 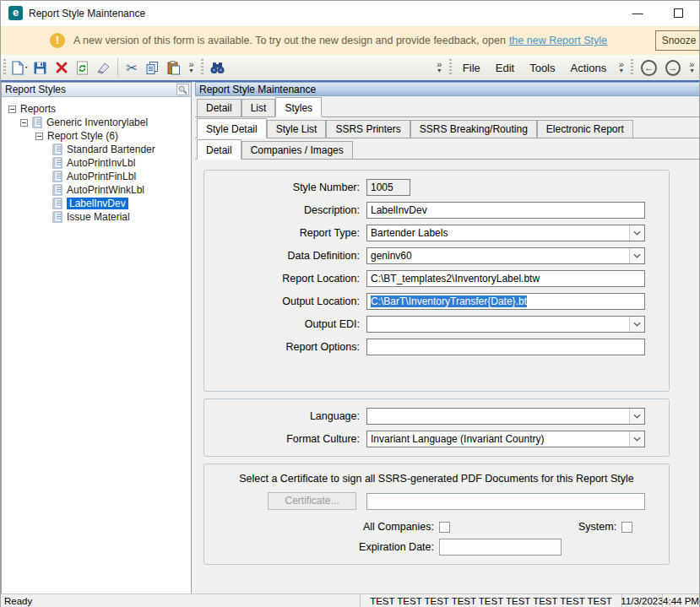 What do you see at coordinates (38, 109) in the screenshot?
I see `tree-node-label: Reports` at bounding box center [38, 109].